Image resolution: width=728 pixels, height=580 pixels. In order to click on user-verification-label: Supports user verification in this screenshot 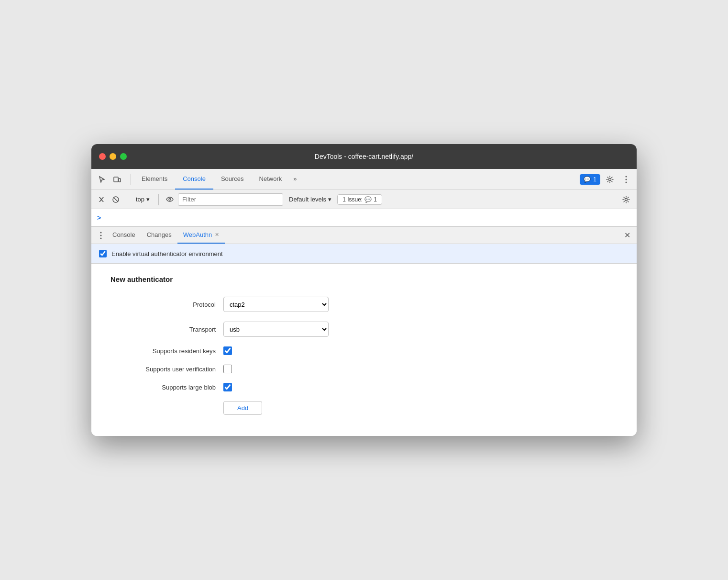, I will do `click(163, 369)`.